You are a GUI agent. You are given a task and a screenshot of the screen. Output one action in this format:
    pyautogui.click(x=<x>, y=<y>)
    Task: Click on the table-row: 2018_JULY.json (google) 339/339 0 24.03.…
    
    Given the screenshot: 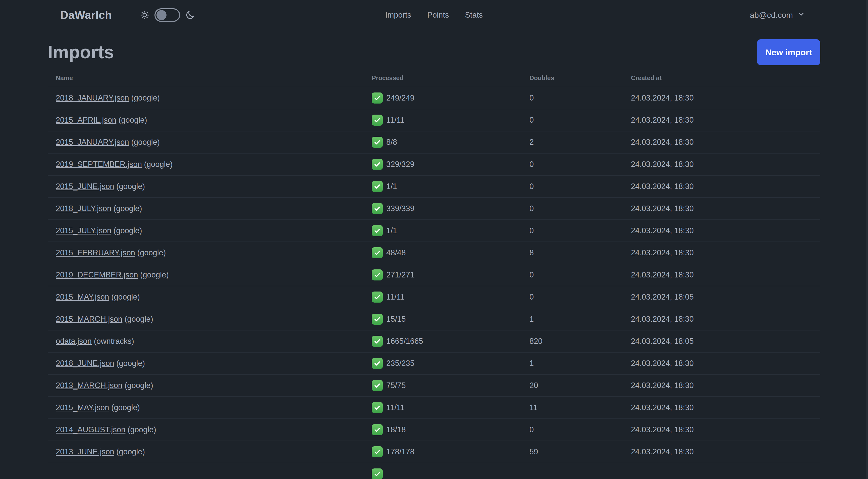 What is the action you would take?
    pyautogui.click(x=434, y=209)
    